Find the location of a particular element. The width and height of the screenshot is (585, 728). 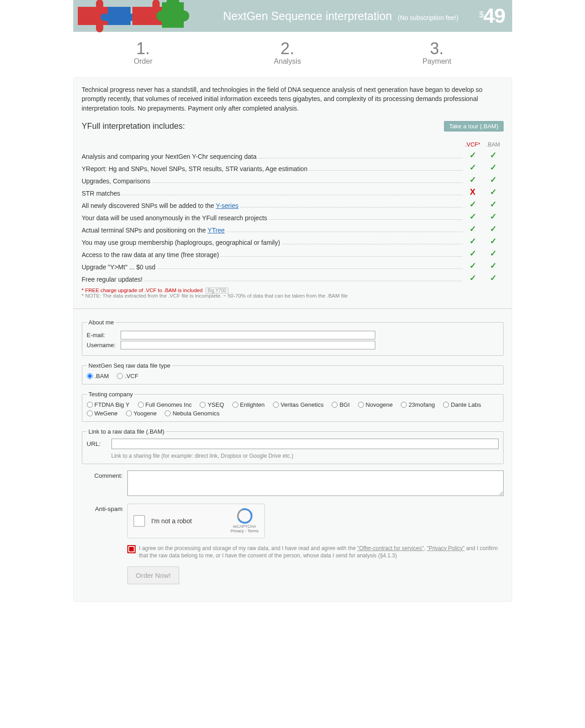

puzzle-logo is located at coordinates (141, 17).